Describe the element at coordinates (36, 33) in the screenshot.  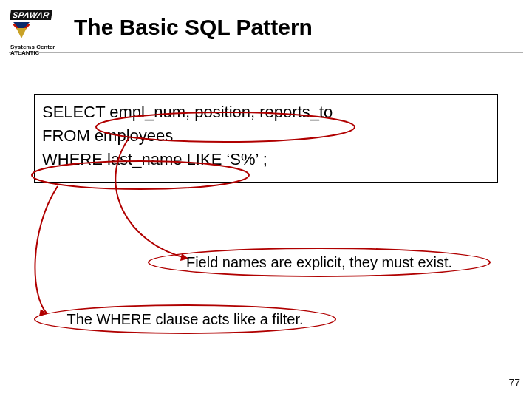
I see `spawar-logo: SPAWAR Systems Center ATLANTIC` at that location.